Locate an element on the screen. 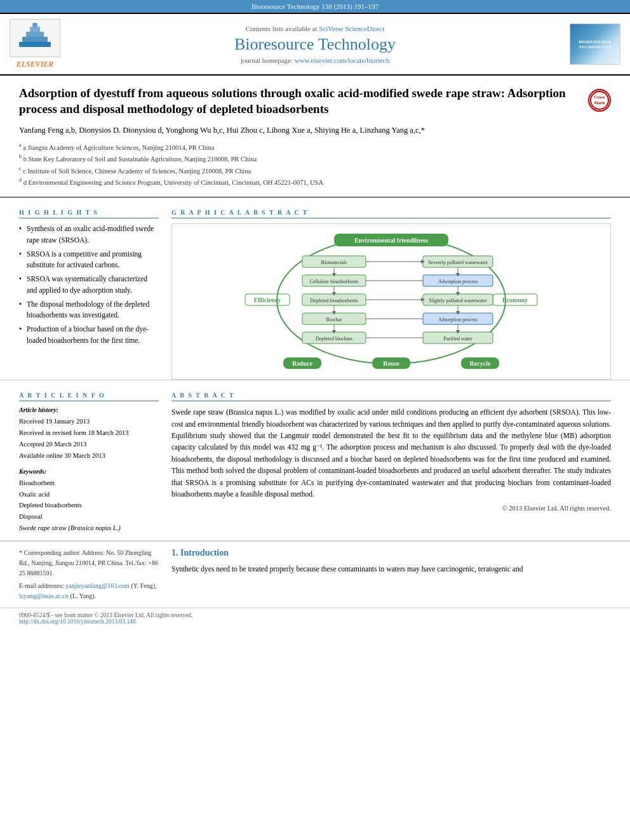 Image resolution: width=630 pixels, height=840 pixels. svg-text: Cellulose bioadsorbents is located at coordinates (334, 282).